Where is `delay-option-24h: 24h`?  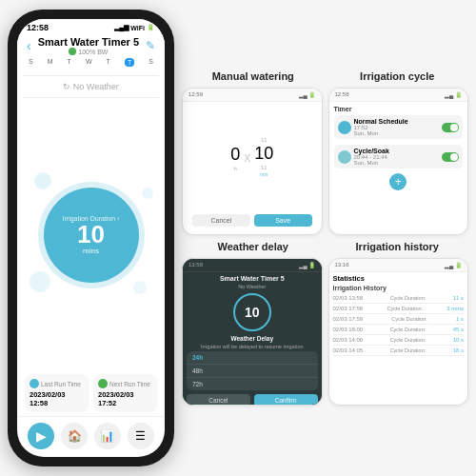 delay-option-24h: 24h is located at coordinates (252, 358).